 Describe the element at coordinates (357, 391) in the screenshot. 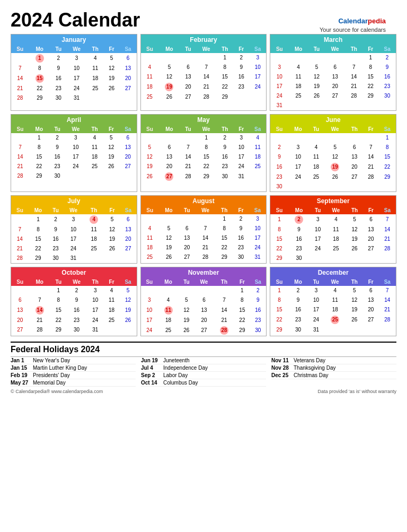

I see `footer-disclaimer: Data provided 'as is' without warranty` at that location.